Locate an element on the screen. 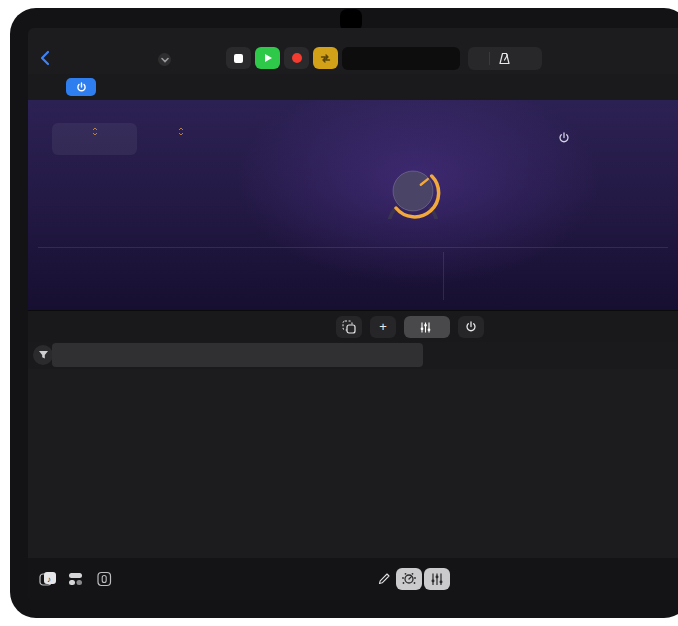 This screenshot has width=678, height=626. faders-icon is located at coordinates (437, 580).